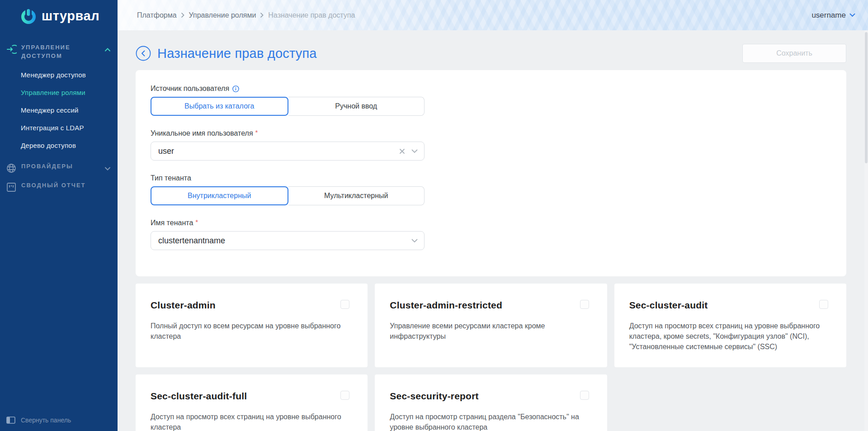 This screenshot has height=431, width=868. I want to click on sidebar-section-summary-report: СВОДНЫЙ ОТЧЕТ, so click(59, 187).